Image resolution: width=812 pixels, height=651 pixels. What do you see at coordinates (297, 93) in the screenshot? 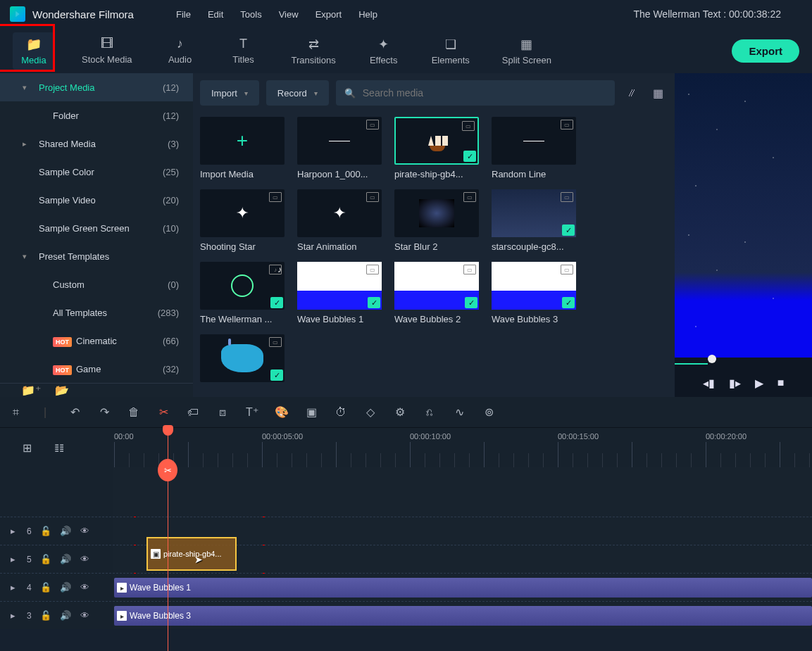
I see `record-dropdown: Record ▾` at bounding box center [297, 93].